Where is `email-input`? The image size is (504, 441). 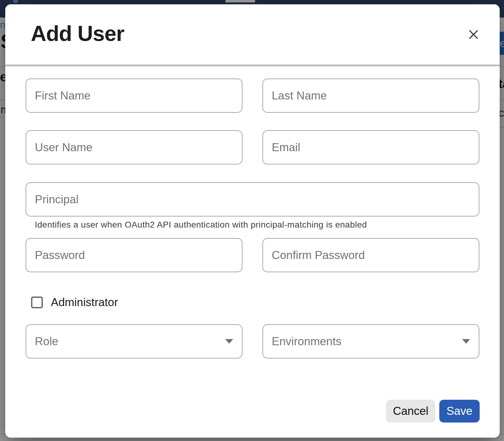
email-input is located at coordinates (371, 147).